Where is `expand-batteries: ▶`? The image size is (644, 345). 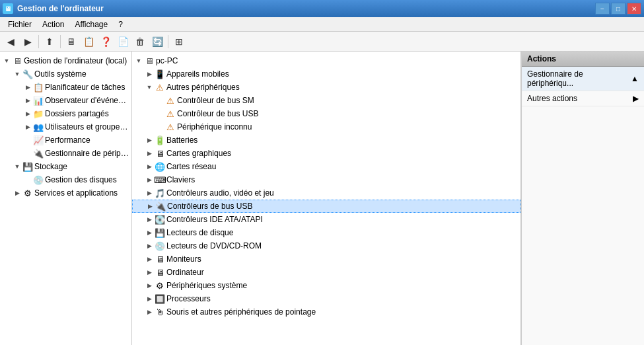
expand-batteries: ▶ is located at coordinates (149, 140).